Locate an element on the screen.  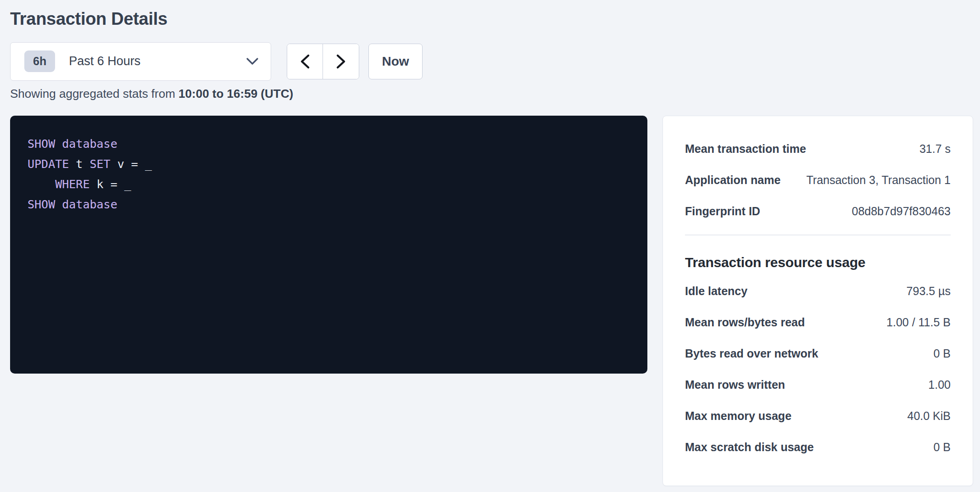
resource-usage-heading: Transaction resource usage is located at coordinates (818, 263).